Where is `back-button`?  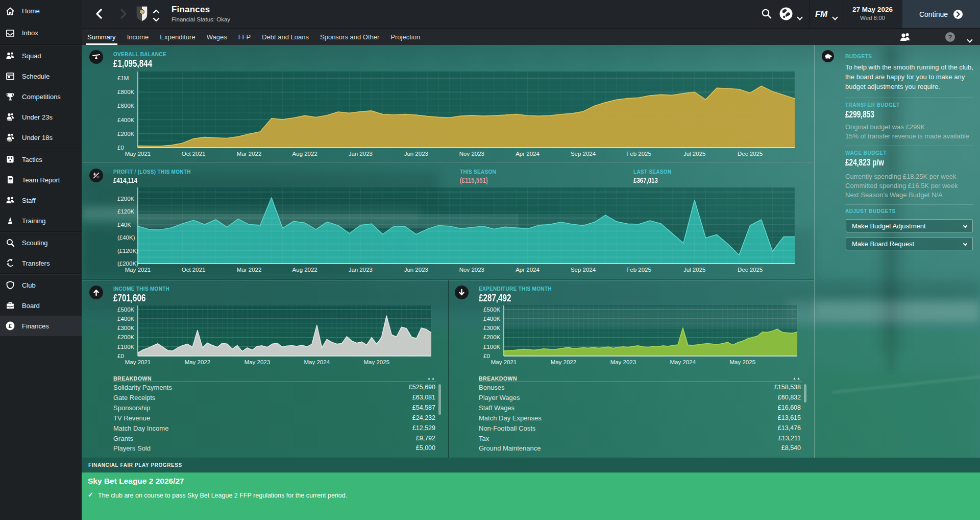 back-button is located at coordinates (100, 14).